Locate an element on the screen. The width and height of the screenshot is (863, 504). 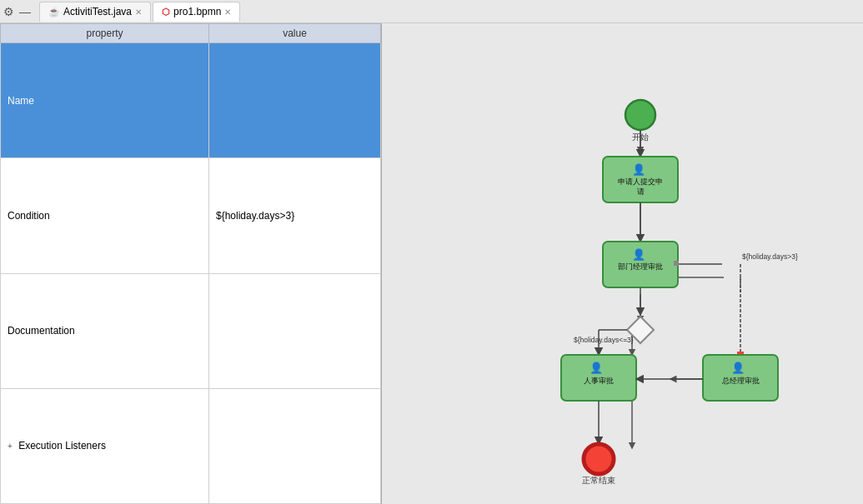
col-value-header: value is located at coordinates (294, 33).